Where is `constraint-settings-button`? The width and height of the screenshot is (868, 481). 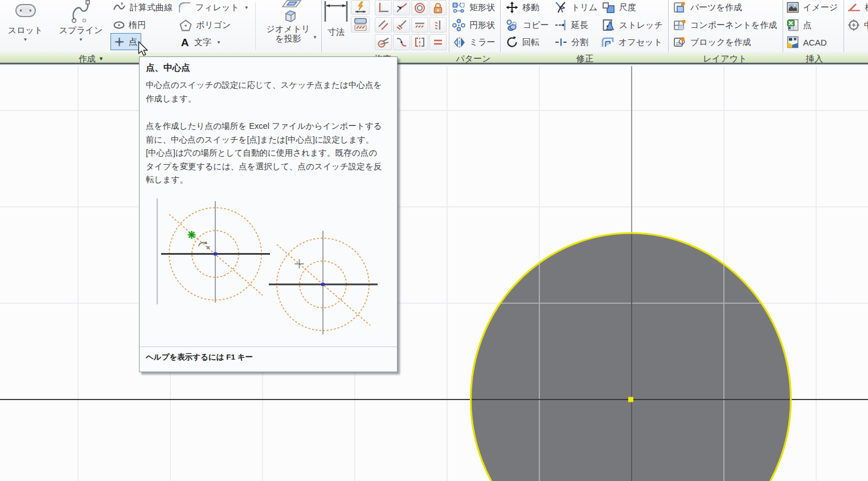 constraint-settings-button is located at coordinates (360, 25).